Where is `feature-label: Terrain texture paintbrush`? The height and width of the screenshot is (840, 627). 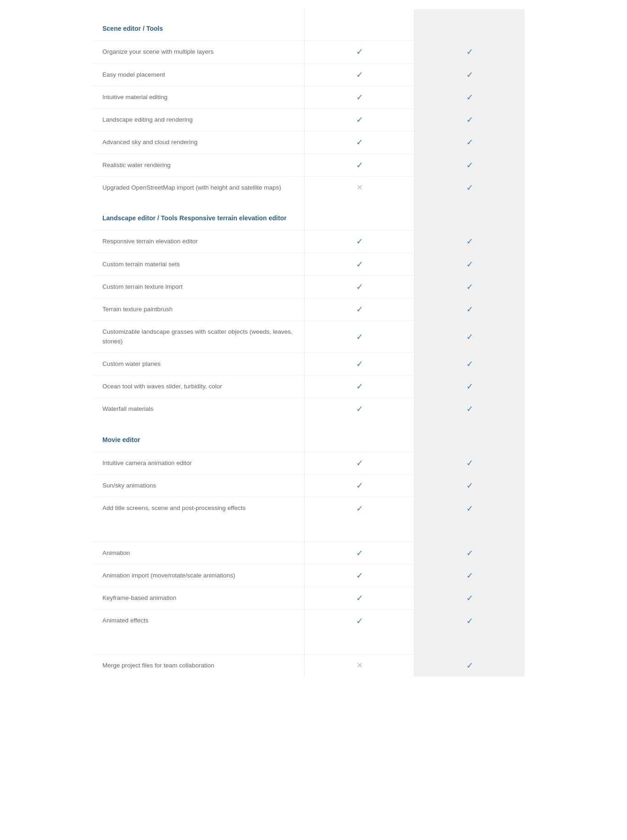 feature-label: Terrain texture paintbrush is located at coordinates (199, 309).